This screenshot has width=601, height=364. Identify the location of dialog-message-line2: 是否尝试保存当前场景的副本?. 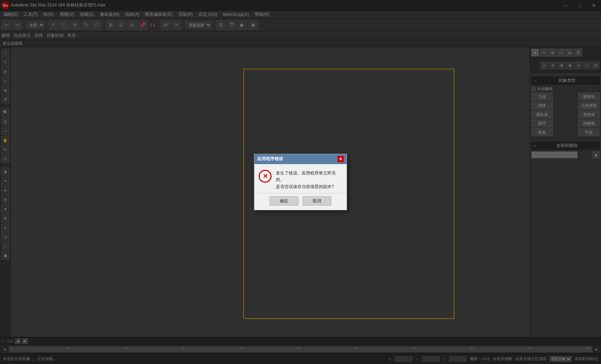
(309, 187).